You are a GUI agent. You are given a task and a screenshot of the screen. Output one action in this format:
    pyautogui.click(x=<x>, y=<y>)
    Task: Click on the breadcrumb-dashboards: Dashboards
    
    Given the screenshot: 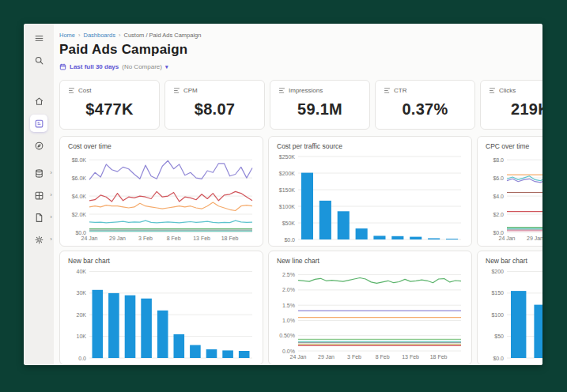 What is the action you would take?
    pyautogui.click(x=100, y=35)
    